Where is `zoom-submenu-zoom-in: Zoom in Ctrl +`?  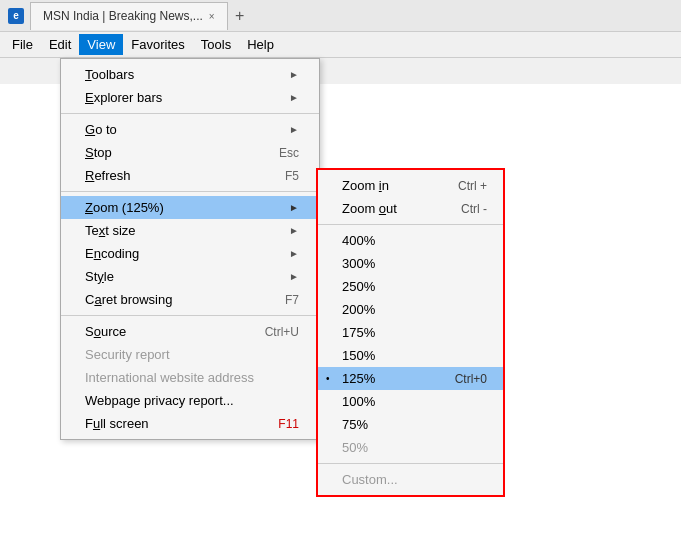
zoom-submenu-zoom-in: Zoom in Ctrl + is located at coordinates (410, 186).